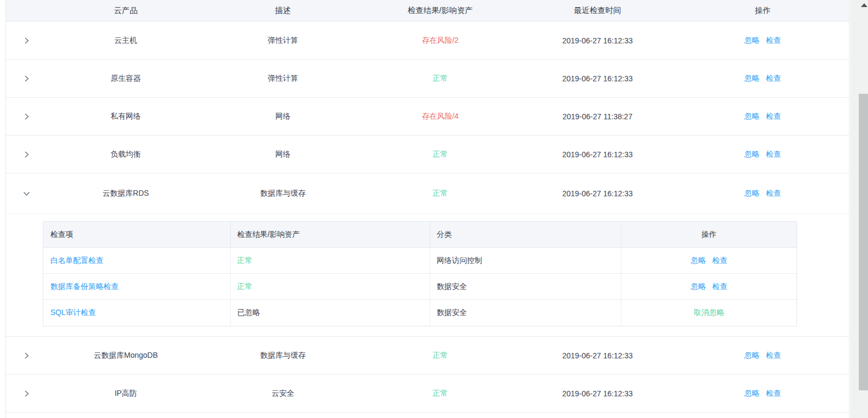 Image resolution: width=868 pixels, height=418 pixels. I want to click on table-row: 云主机 弹性计算 存在风险/2 2019-06-27 16:12:33 忽略检查, so click(427, 41).